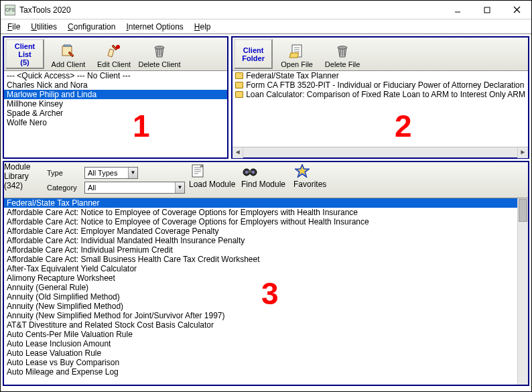  What do you see at coordinates (253, 58) in the screenshot?
I see `client-folder-label-l2: Folder` at bounding box center [253, 58].